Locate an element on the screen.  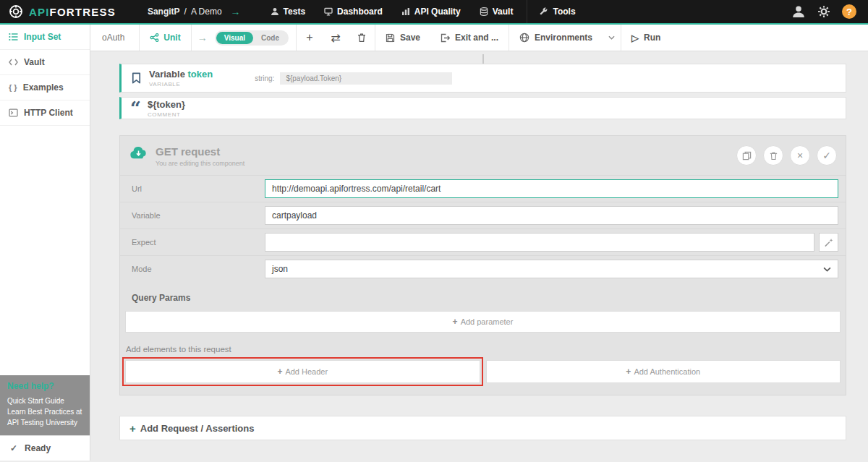
sidebar-item-label: Vault is located at coordinates (35, 62).